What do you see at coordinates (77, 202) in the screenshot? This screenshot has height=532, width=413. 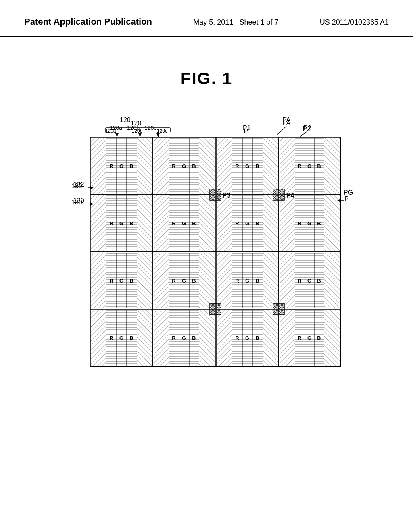 I see `svg-text: 130` at bounding box center [77, 202].